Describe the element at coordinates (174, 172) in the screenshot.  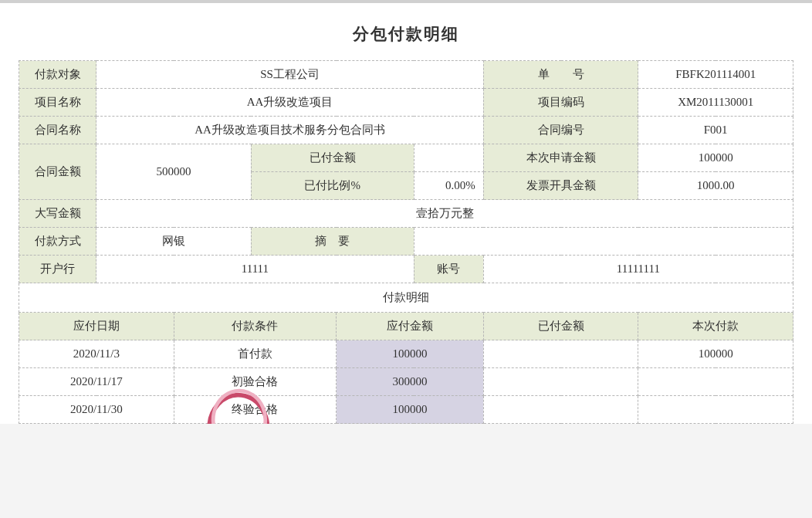
I see `value-contract-amount: 500000` at that location.